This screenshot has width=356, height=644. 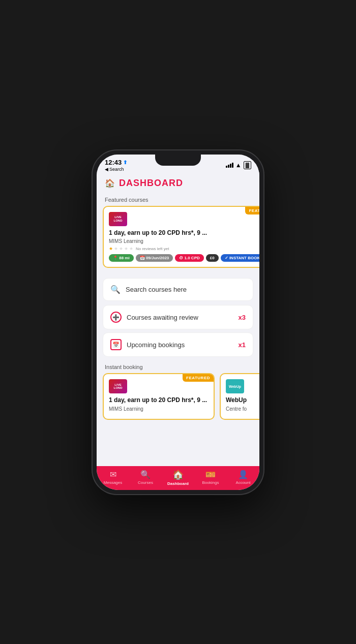 What do you see at coordinates (178, 478) in the screenshot?
I see `bottom-nav: ✉ Messages 🔍 Courses 🏠 Dashboard 🎫 Booki…` at bounding box center [178, 478].